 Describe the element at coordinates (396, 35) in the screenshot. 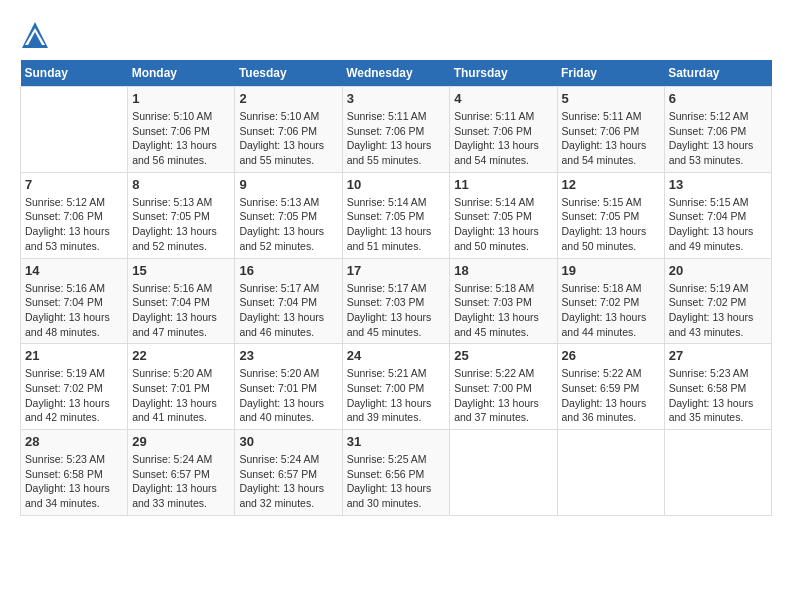

I see `page-header` at that location.